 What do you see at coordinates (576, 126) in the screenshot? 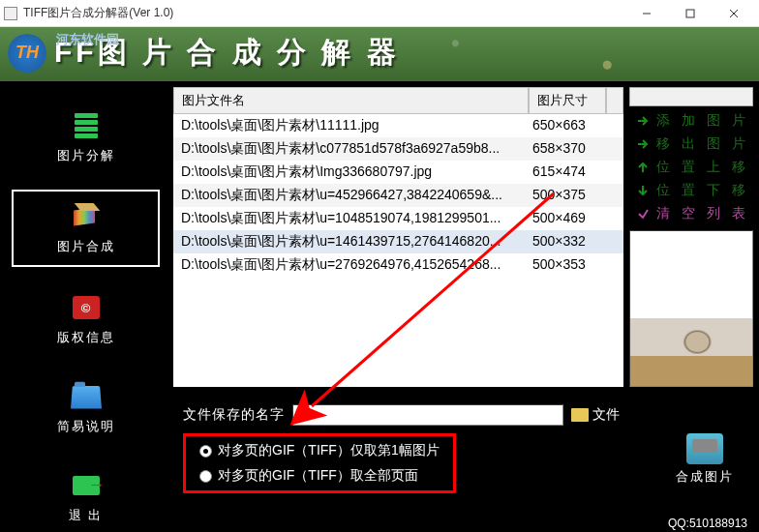
I see `cell-size: 650×663` at bounding box center [576, 126].